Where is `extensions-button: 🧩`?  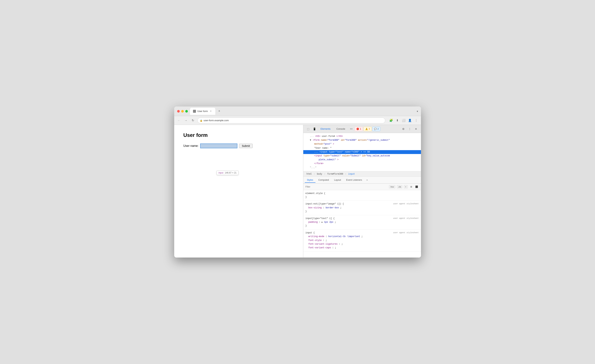
extensions-button: 🧩 is located at coordinates (391, 120).